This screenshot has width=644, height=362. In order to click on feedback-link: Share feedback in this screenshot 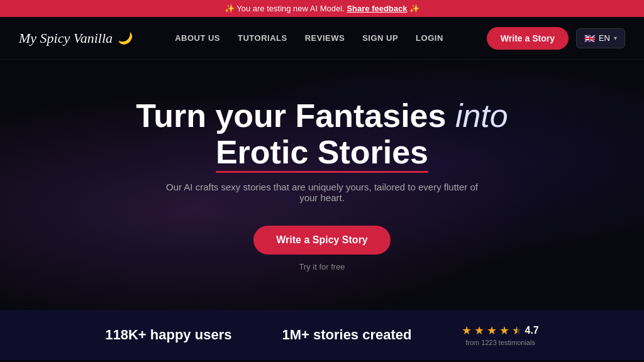, I will do `click(377, 9)`.